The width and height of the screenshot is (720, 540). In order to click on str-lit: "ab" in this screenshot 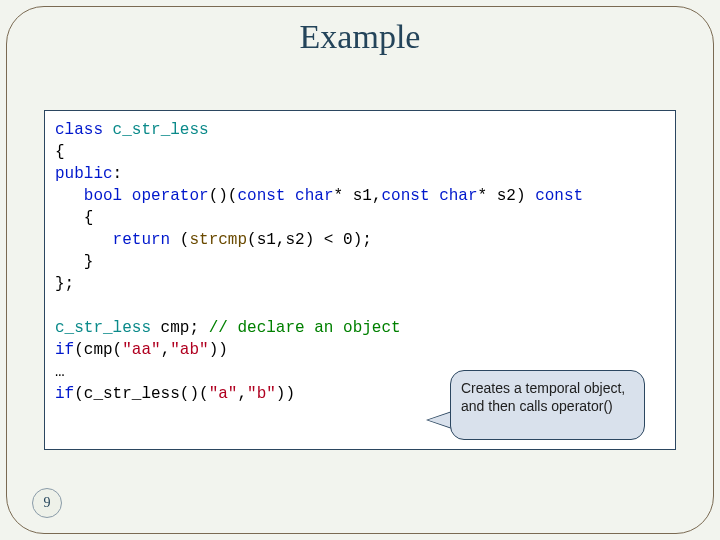, I will do `click(189, 350)`.